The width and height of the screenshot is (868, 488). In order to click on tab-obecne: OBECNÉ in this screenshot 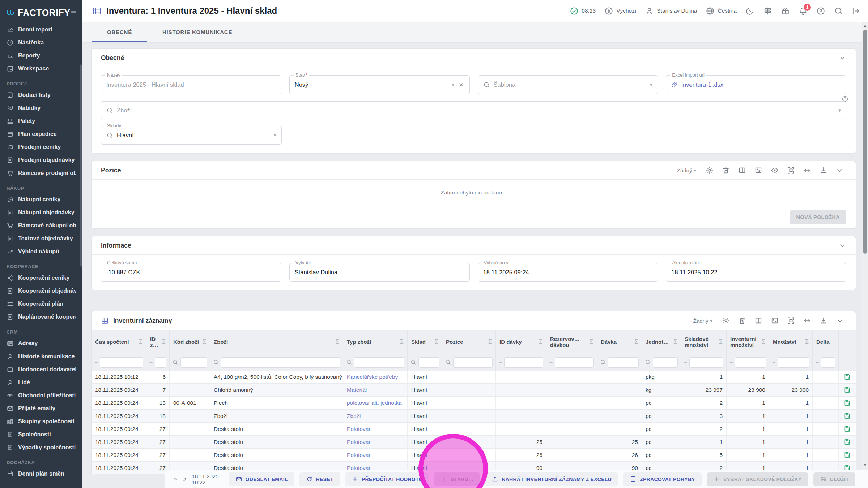, I will do `click(119, 32)`.